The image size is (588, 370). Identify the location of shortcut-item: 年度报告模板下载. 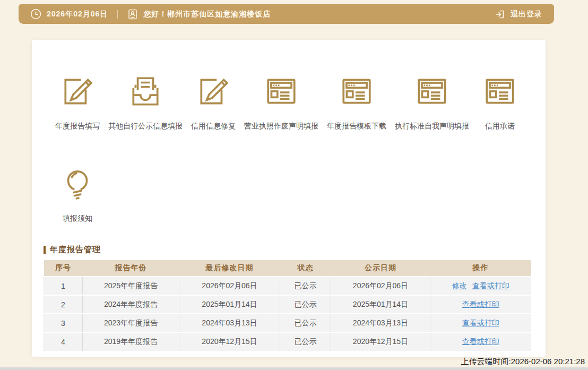
(357, 102).